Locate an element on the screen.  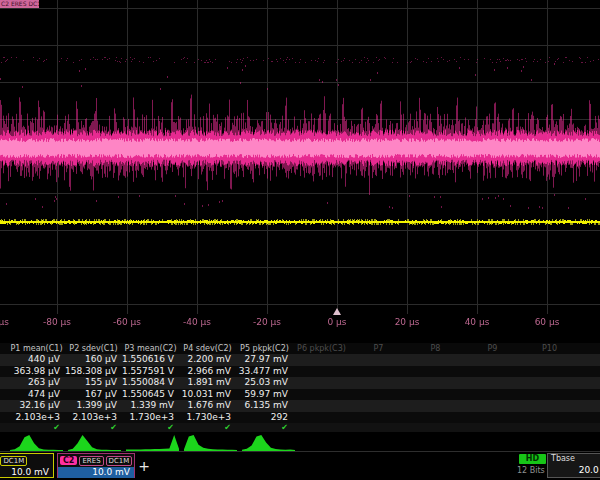
measure-table-row: 263 µV155 µV1.550084 V1.891 mV25.03 mV is located at coordinates (300, 383).